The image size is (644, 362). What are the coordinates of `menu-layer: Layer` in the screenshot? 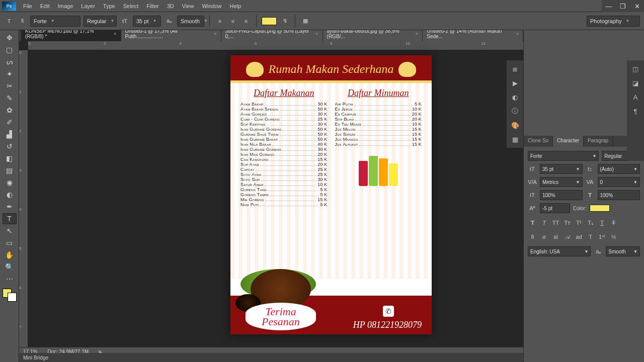 It's located at (88, 6).